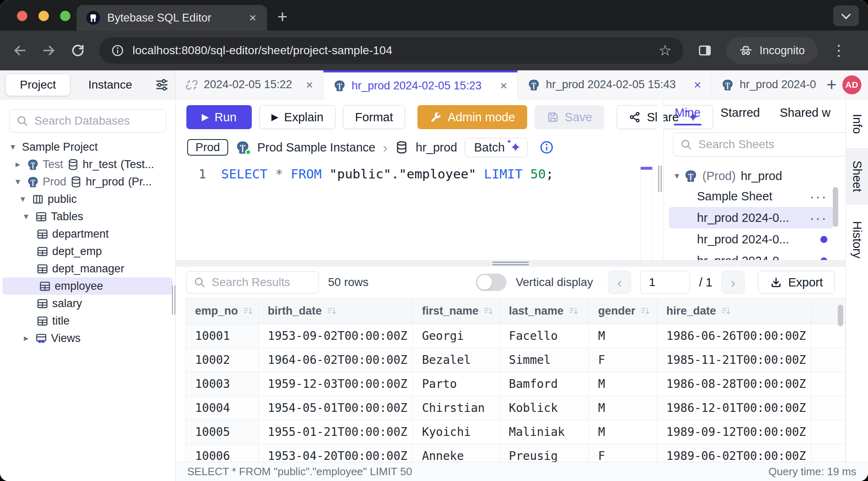  I want to click on tree-item-table-dept_emp: dept_emp, so click(88, 251).